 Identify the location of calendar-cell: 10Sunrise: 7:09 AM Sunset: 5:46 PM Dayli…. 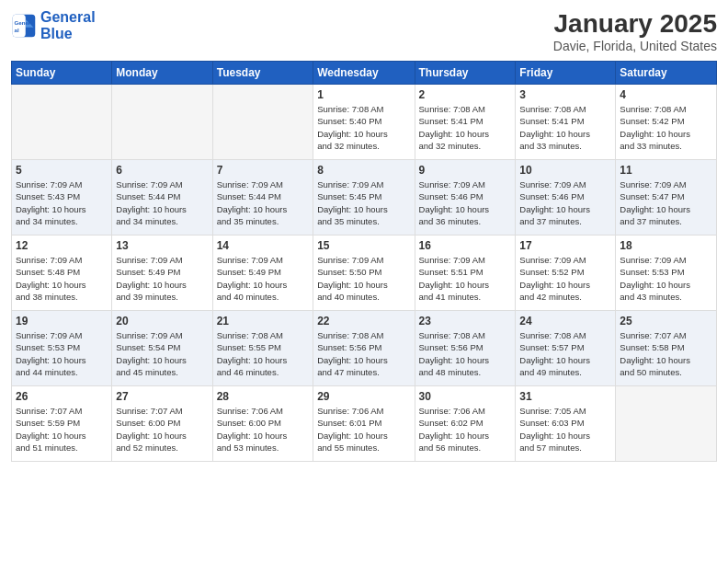
(566, 198).